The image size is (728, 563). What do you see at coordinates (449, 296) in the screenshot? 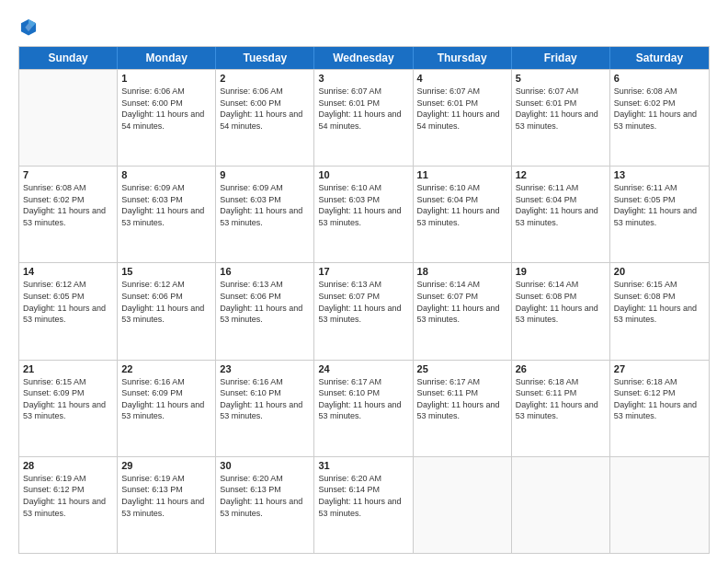
I see `sunset-label: Sunset: 6:07 PM` at bounding box center [449, 296].